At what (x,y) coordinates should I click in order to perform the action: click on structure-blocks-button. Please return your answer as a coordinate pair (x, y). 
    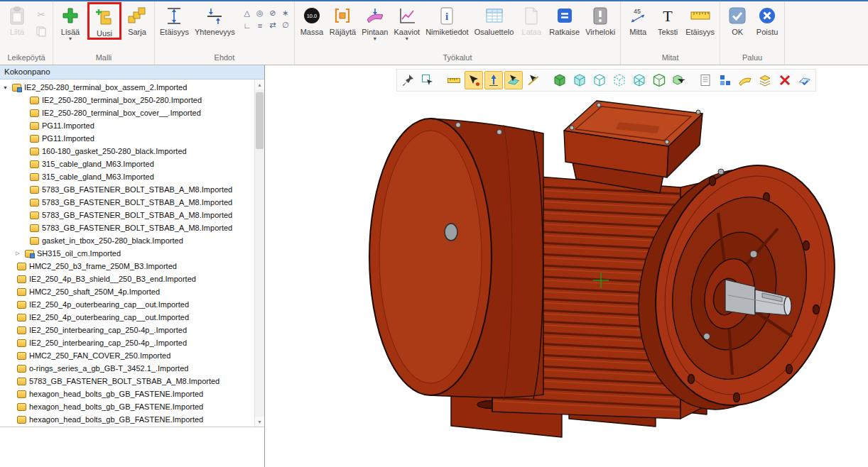
    Looking at the image, I should click on (725, 80).